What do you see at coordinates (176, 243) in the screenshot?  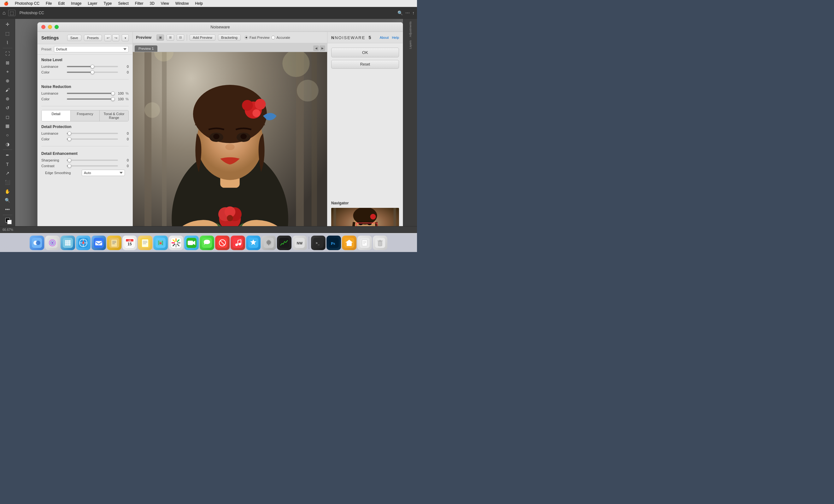 I see `dock-photos` at bounding box center [176, 243].